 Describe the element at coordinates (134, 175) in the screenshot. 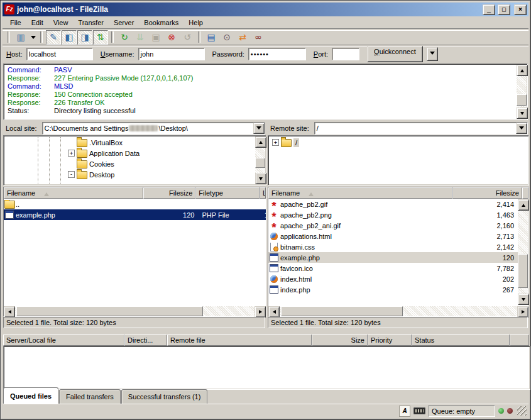

I see `tree-item-desktop: -Desktop` at that location.